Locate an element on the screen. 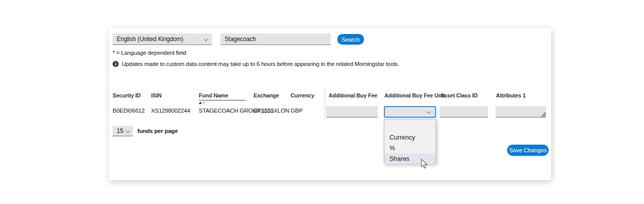 This screenshot has width=644, height=204. row-isin: XS1298002244 is located at coordinates (170, 111).